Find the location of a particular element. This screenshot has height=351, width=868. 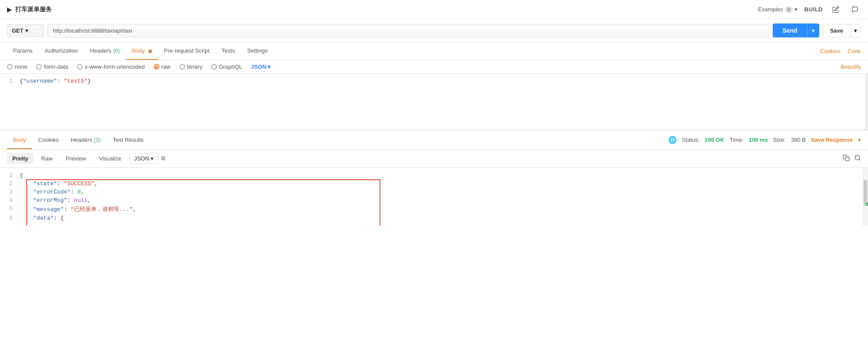

format-tab-pretty: Pretty is located at coordinates (20, 158).